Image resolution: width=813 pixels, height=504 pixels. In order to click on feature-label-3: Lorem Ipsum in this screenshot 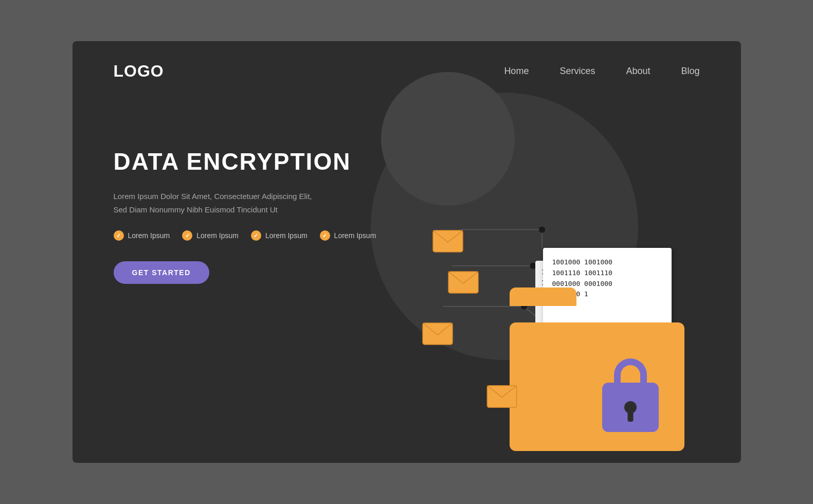, I will do `click(286, 236)`.